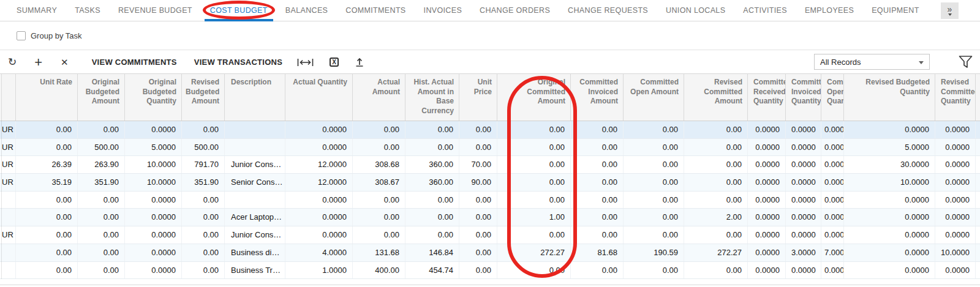 The width and height of the screenshot is (980, 287). What do you see at coordinates (833, 253) in the screenshot?
I see `cell-committed-open-quantity: 7.0000` at bounding box center [833, 253].